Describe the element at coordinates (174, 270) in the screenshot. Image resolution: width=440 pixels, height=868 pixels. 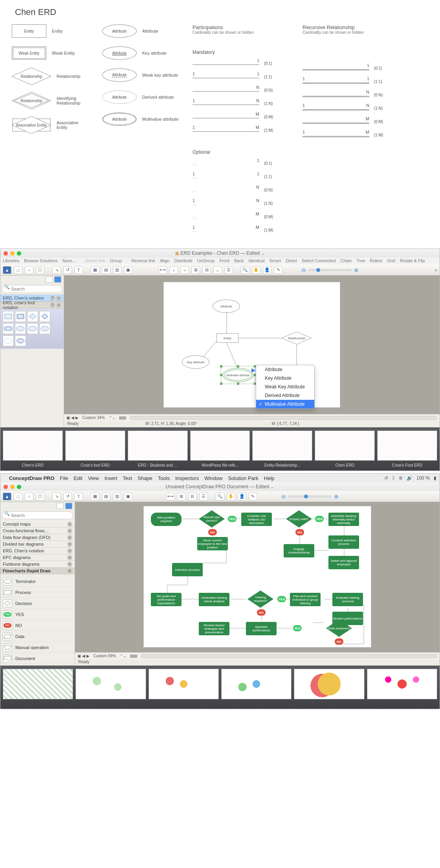
I see `tool-btn: ⫞` at that location.